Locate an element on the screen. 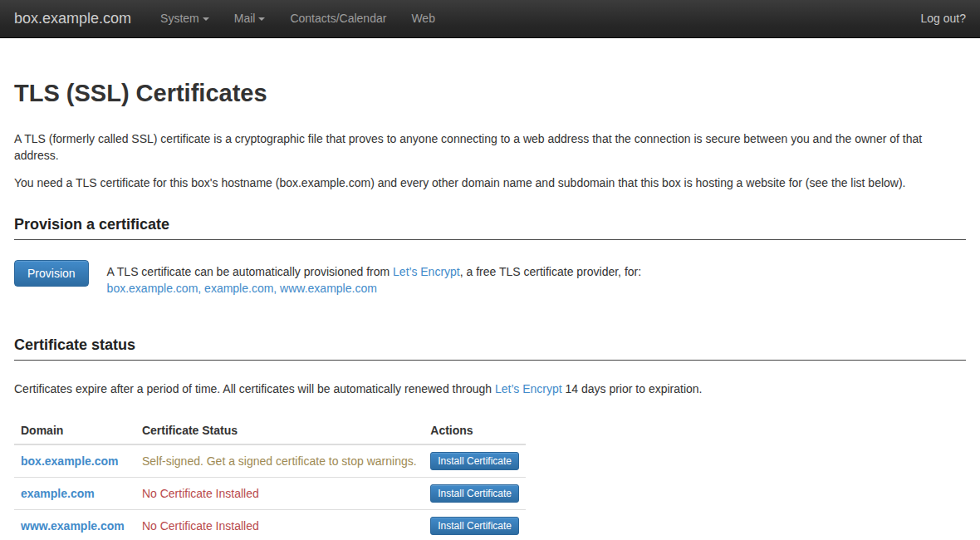  domain-link: box.example.com is located at coordinates (70, 461).